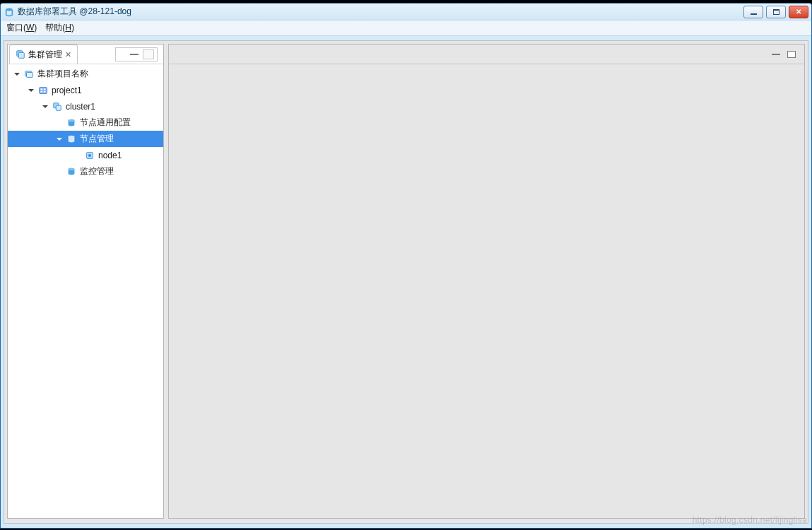  What do you see at coordinates (81, 107) in the screenshot?
I see `tree-cluster-label: cluster1` at bounding box center [81, 107].